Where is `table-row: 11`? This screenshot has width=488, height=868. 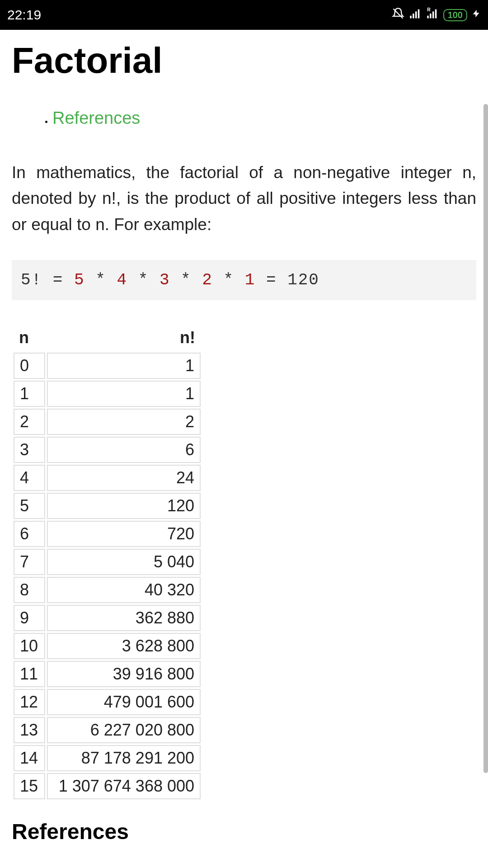 table-row: 11 is located at coordinates (107, 394).